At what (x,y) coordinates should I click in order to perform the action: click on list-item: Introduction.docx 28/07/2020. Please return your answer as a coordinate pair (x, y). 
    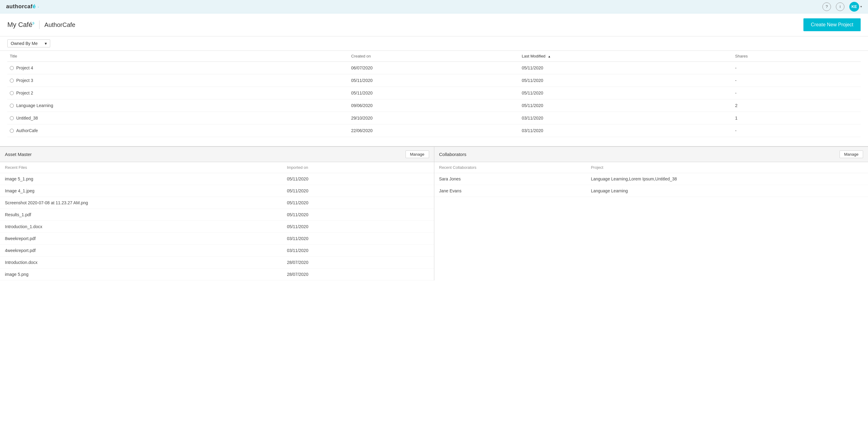
    Looking at the image, I should click on (217, 263).